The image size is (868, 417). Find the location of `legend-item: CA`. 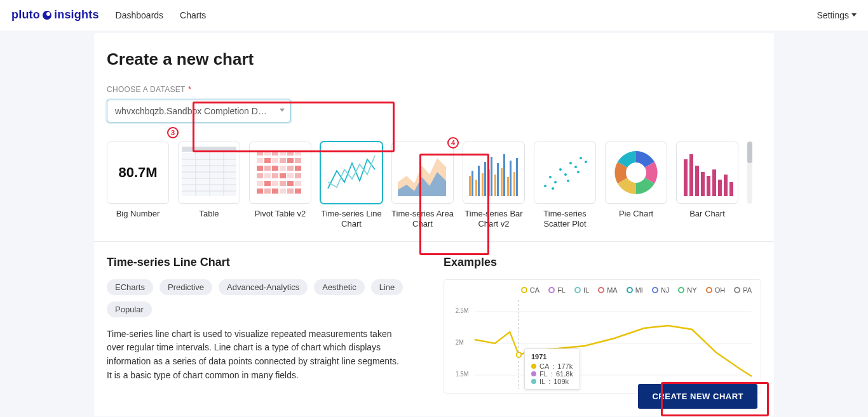

legend-item: CA is located at coordinates (530, 290).